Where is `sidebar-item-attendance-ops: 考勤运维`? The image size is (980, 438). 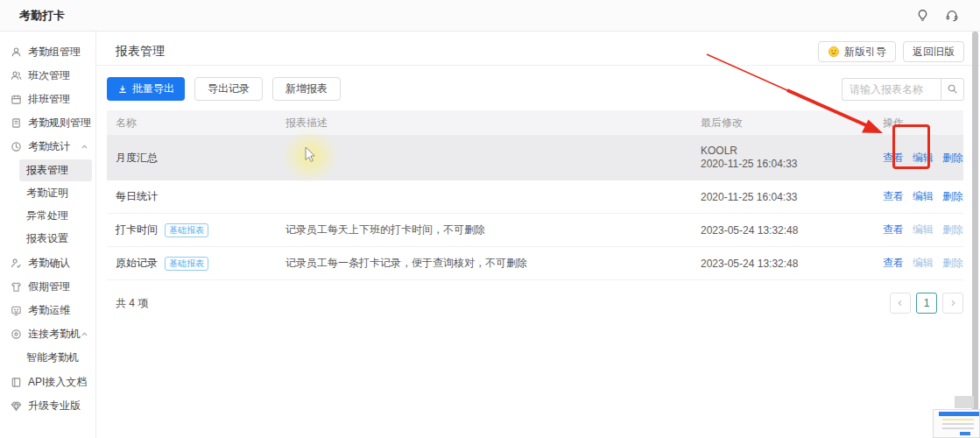
sidebar-item-attendance-ops: 考勤运维 is located at coordinates (47, 310).